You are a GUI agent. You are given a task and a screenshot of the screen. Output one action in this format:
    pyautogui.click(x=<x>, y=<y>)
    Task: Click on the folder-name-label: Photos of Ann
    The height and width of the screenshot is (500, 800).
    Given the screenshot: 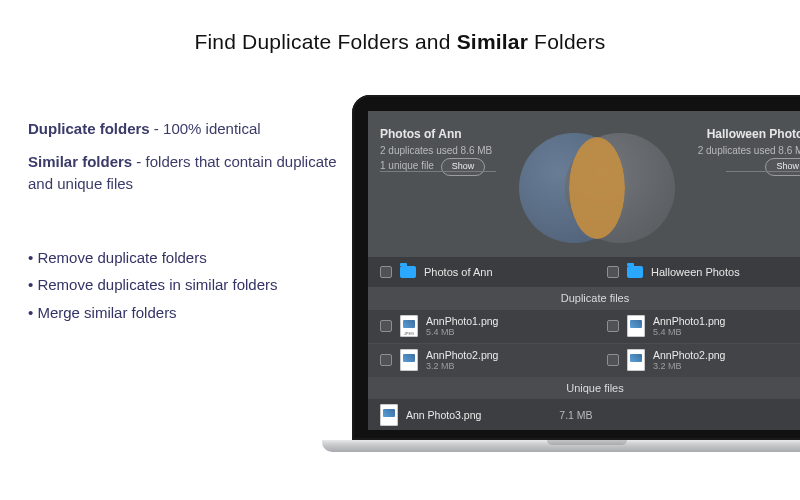 What is the action you would take?
    pyautogui.click(x=458, y=272)
    